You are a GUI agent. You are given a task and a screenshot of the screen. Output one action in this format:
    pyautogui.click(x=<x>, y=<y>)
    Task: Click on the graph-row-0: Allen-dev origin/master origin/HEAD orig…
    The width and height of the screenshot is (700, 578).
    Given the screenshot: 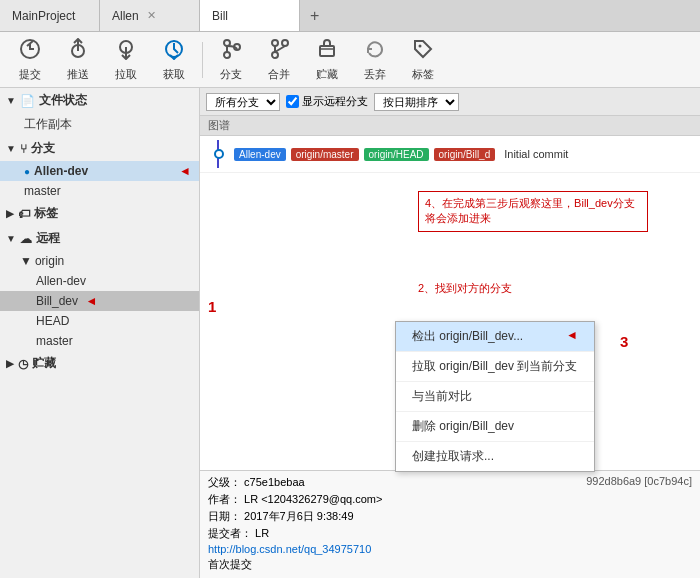 What is the action you would take?
    pyautogui.click(x=450, y=154)
    